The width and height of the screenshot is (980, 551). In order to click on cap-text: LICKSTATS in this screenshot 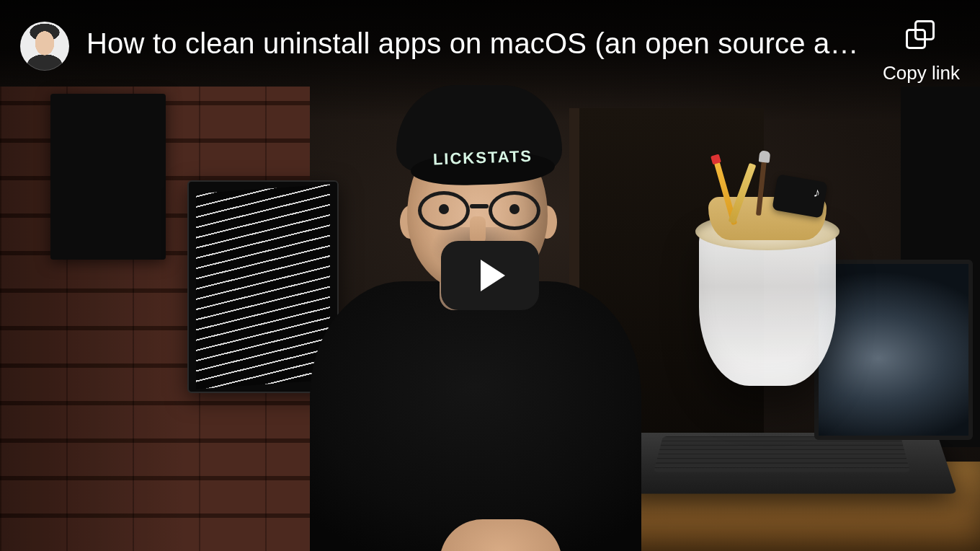, I will do `click(483, 159)`.